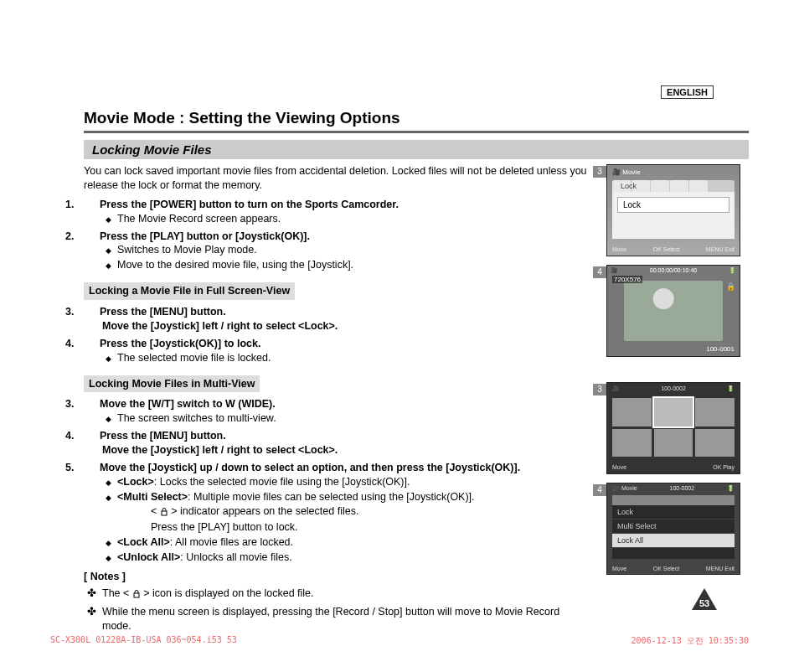 The width and height of the screenshot is (799, 672). I want to click on opt-val: : Multiple movie files can be selected u…, so click(332, 497).